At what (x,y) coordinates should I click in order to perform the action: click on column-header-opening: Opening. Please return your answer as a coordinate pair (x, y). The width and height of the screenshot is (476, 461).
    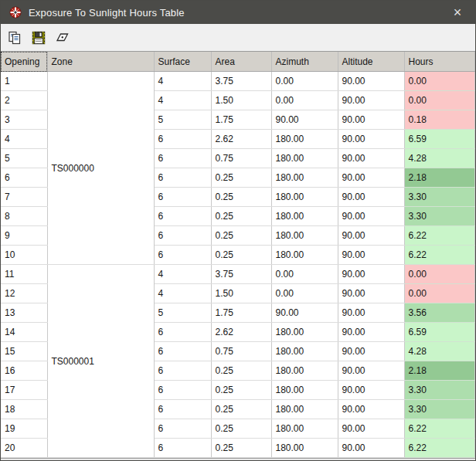
    Looking at the image, I should click on (24, 62).